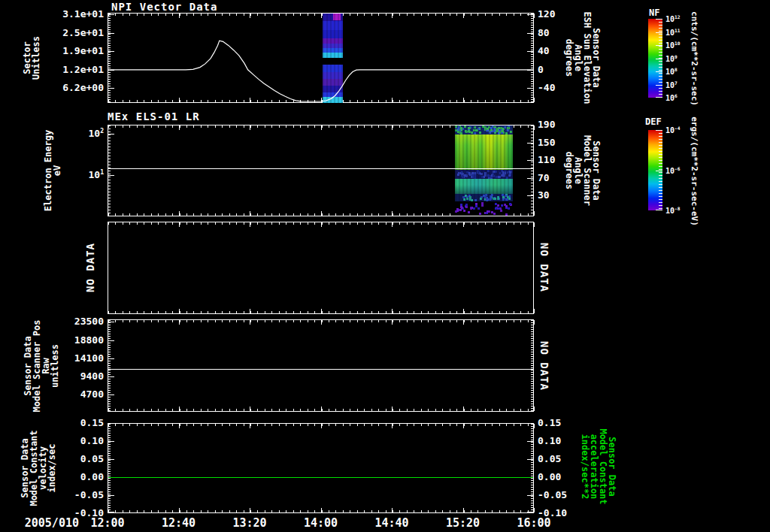  I want to click on colorbar-nf-tick-label: 108, so click(681, 71).